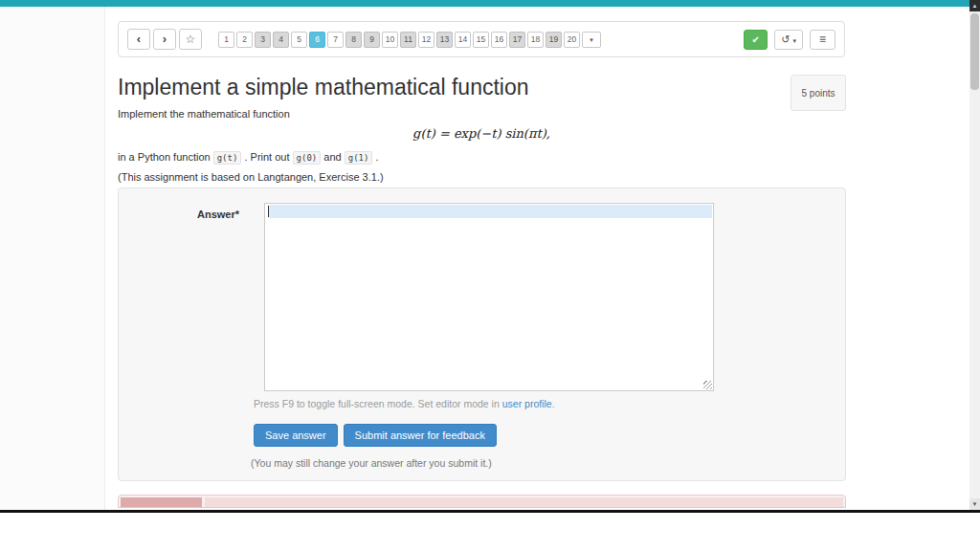  Describe the element at coordinates (974, 6) in the screenshot. I see `scrollbar-up-button: ▲` at that location.